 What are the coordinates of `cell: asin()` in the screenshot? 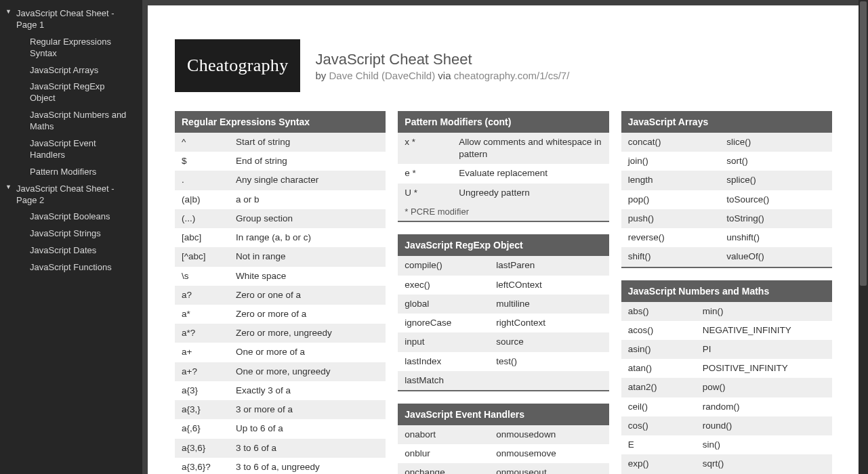 It's located at (665, 349).